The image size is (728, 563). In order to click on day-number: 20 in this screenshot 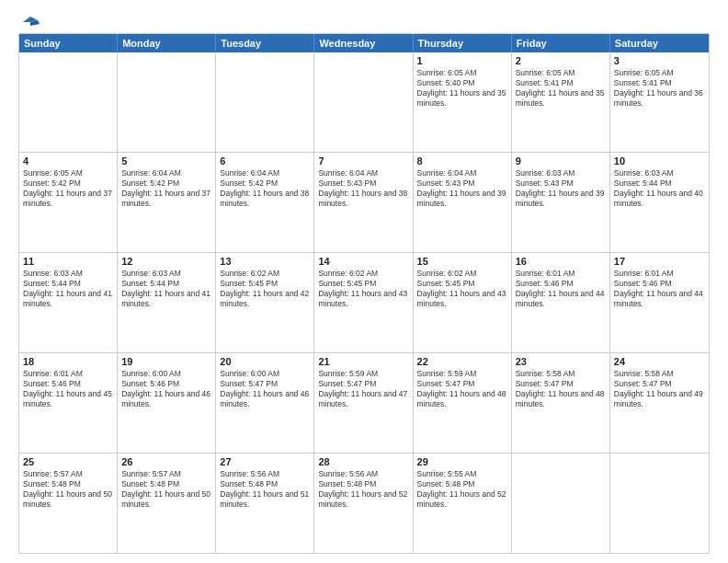, I will do `click(265, 362)`.